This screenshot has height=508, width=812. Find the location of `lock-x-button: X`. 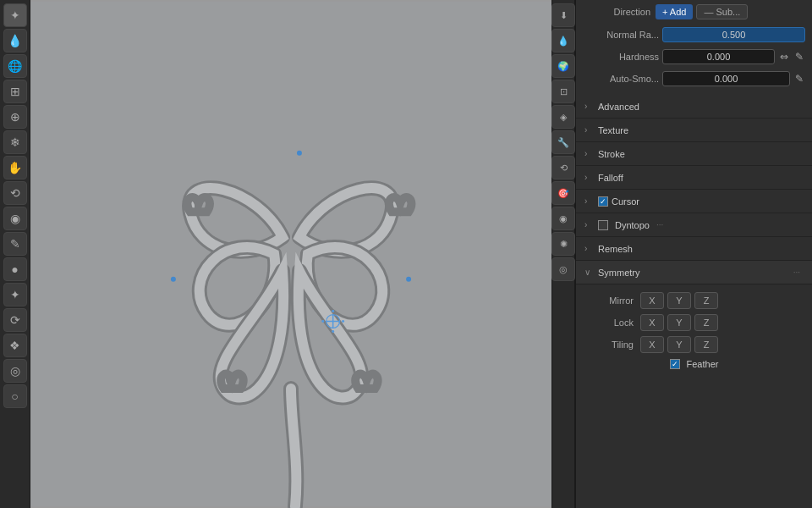

lock-x-button: X is located at coordinates (652, 323).